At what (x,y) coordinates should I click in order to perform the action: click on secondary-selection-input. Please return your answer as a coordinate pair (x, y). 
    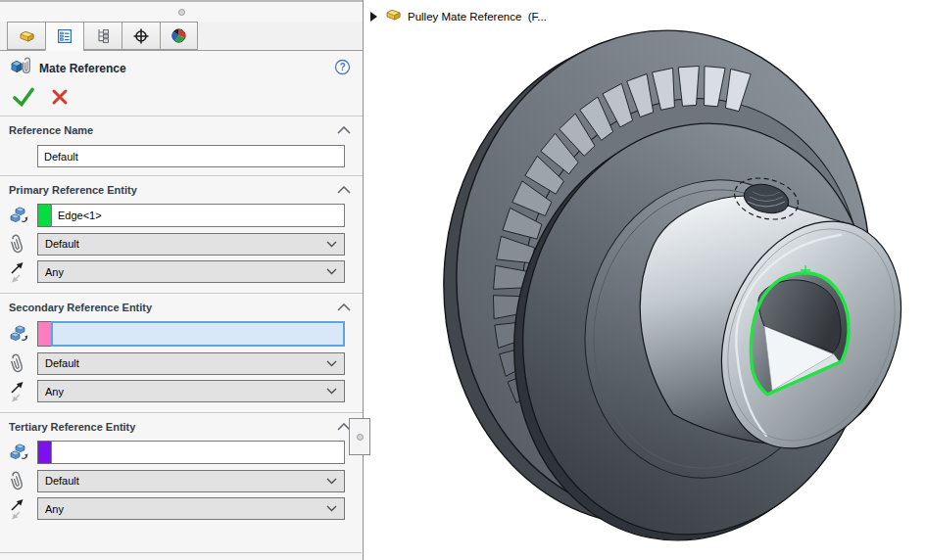
    Looking at the image, I should click on (198, 334).